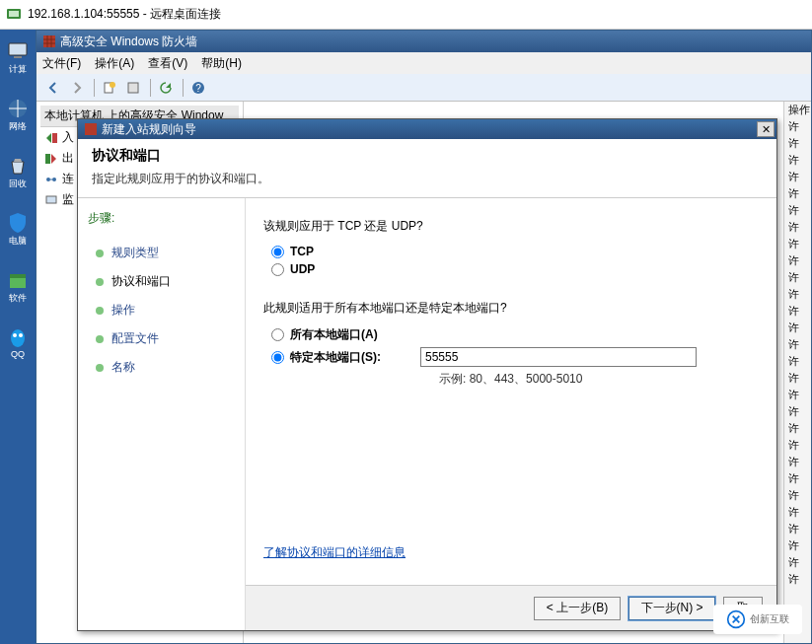 The height and width of the screenshot is (644, 812). Describe the element at coordinates (558, 357) in the screenshot. I see `port-input` at that location.